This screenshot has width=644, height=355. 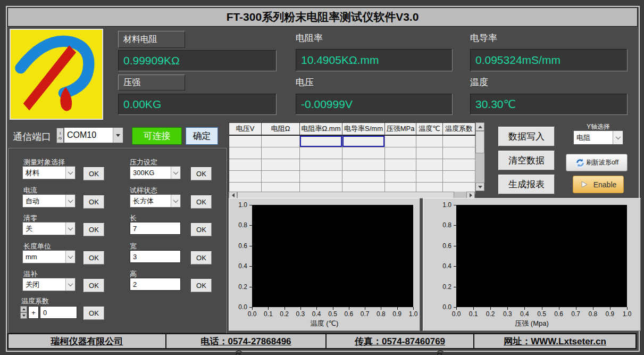 I want to click on data-table: 电压V电阻Ω电阻率Ω.mm电导率S/mm压强MPa温度℃温度系数, so click(x=352, y=157).